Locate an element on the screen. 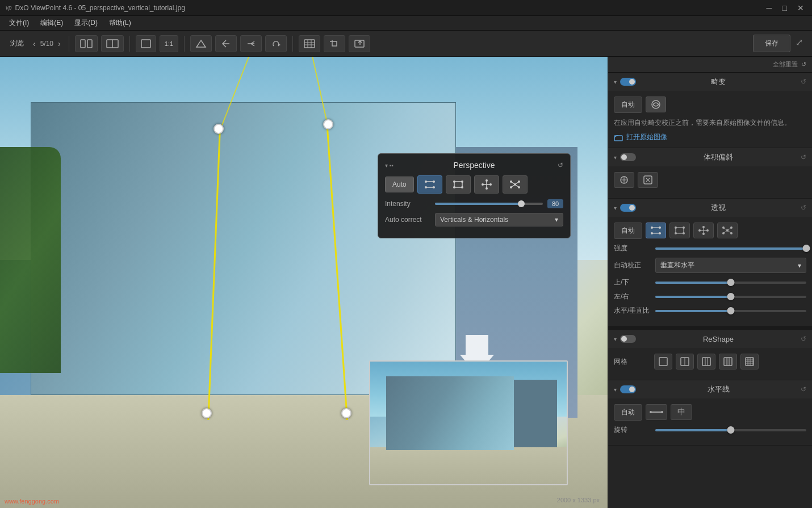 Image resolution: width=812 pixels, height=508 pixels. browse-label: 浏览 is located at coordinates (17, 43).